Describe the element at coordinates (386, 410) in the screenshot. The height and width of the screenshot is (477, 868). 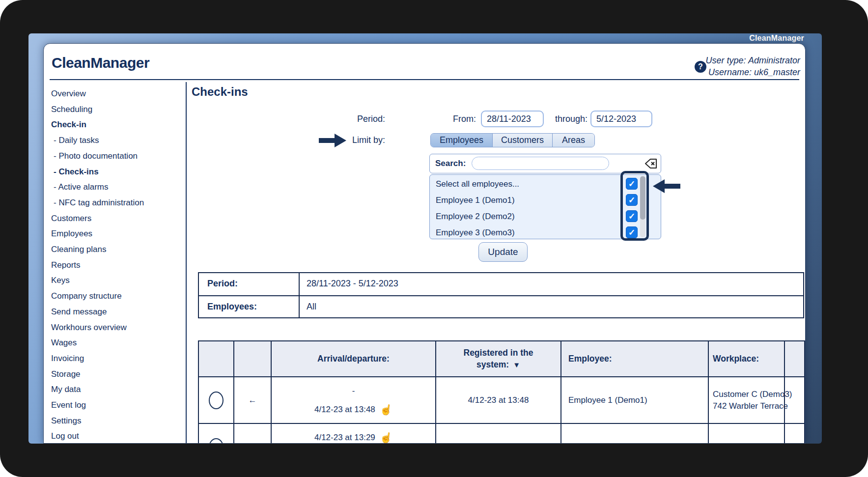
I see `pointer-hand-icon: ☝` at that location.